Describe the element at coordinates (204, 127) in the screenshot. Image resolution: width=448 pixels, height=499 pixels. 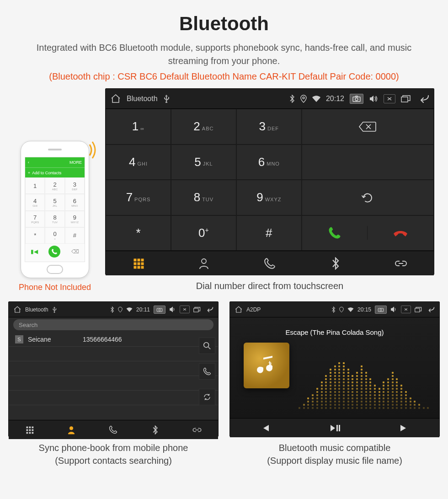
I see `dial-key-2: 2ABC` at that location.